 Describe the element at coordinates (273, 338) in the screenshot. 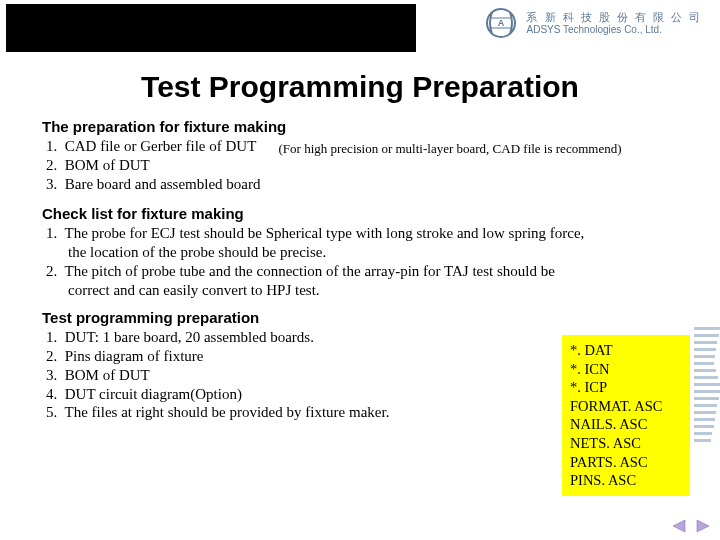

I see `list-item: 1. DUT: 1 bare board, 20 assembled board…` at that location.